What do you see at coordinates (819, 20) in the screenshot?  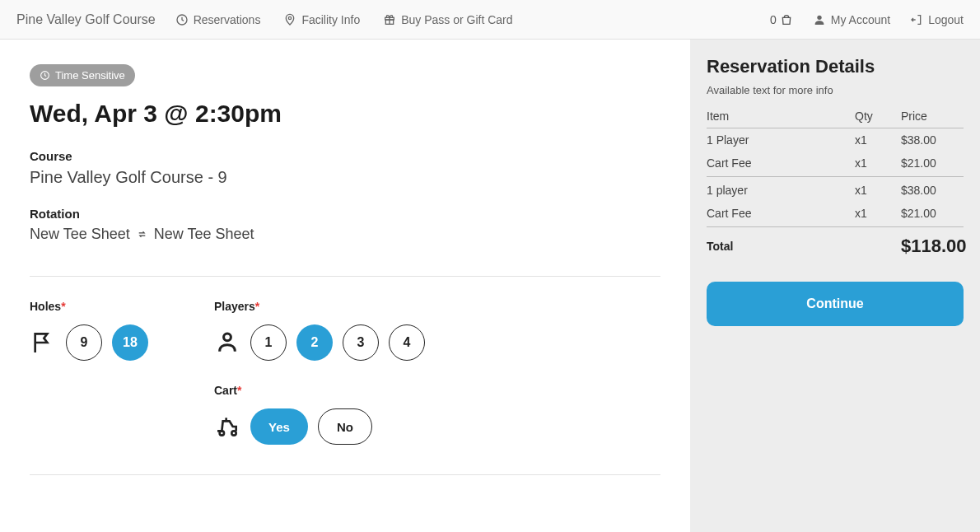 I see `user-icon` at bounding box center [819, 20].